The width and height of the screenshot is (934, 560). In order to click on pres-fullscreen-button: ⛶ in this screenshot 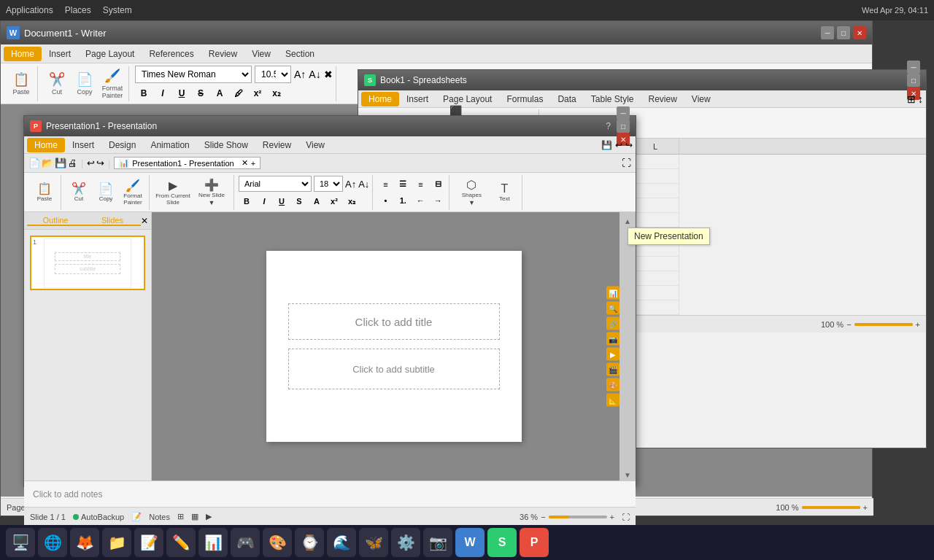, I will do `click(626, 517)`.